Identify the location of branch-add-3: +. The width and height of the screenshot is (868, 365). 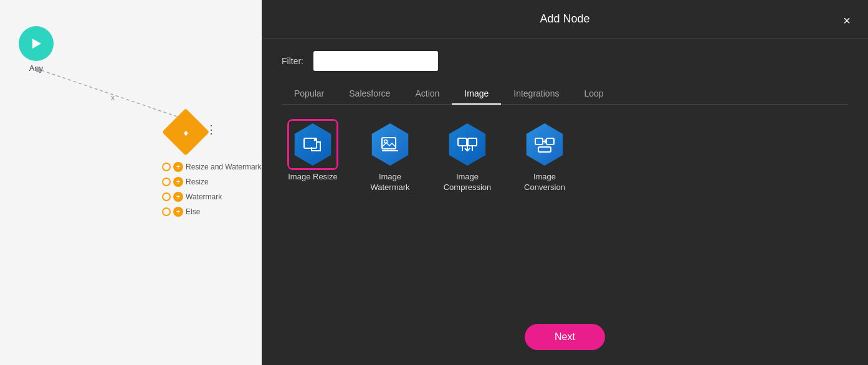
(178, 212).